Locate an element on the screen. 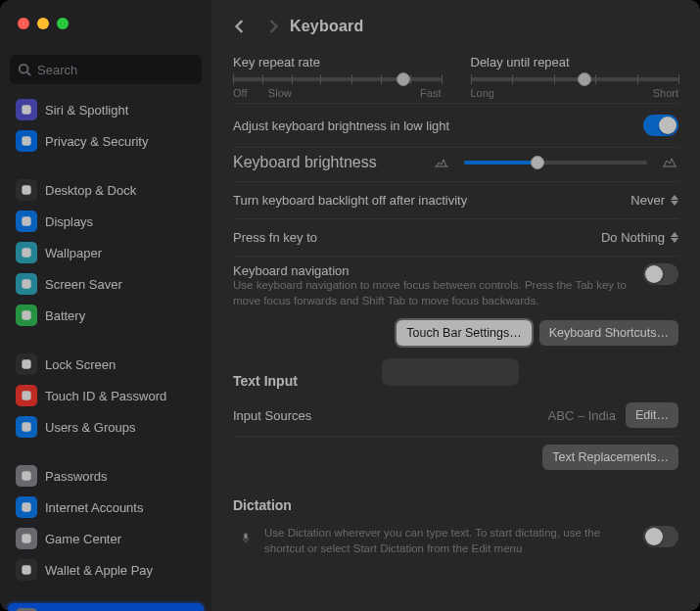 Image resolution: width=700 pixels, height=611 pixels. input-sources-value: ABC – India is located at coordinates (582, 415).